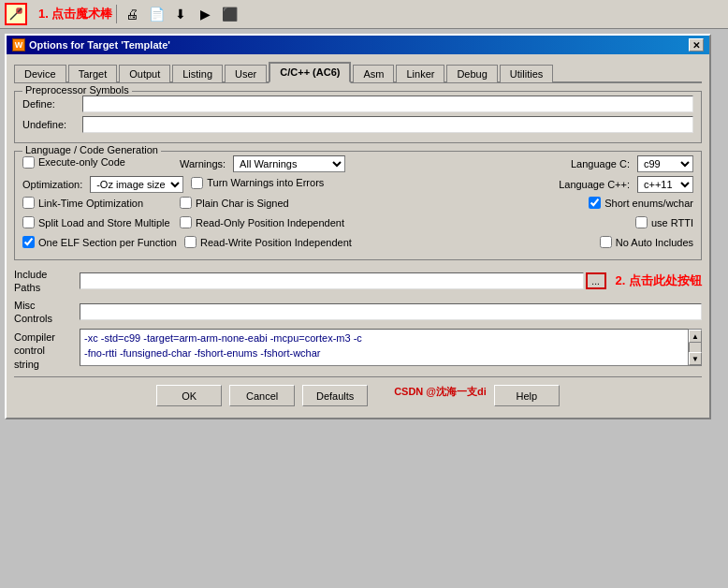 This screenshot has width=728, height=588. I want to click on tab-bar: Device Target Output Listing User C/C++ …, so click(357, 71).